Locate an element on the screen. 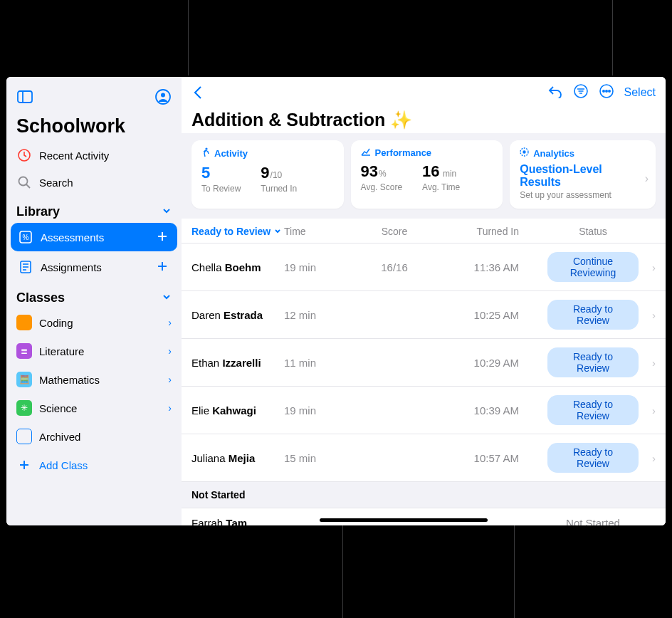 The height and width of the screenshot is (618, 672). time-cell: 19 min is located at coordinates (320, 410).